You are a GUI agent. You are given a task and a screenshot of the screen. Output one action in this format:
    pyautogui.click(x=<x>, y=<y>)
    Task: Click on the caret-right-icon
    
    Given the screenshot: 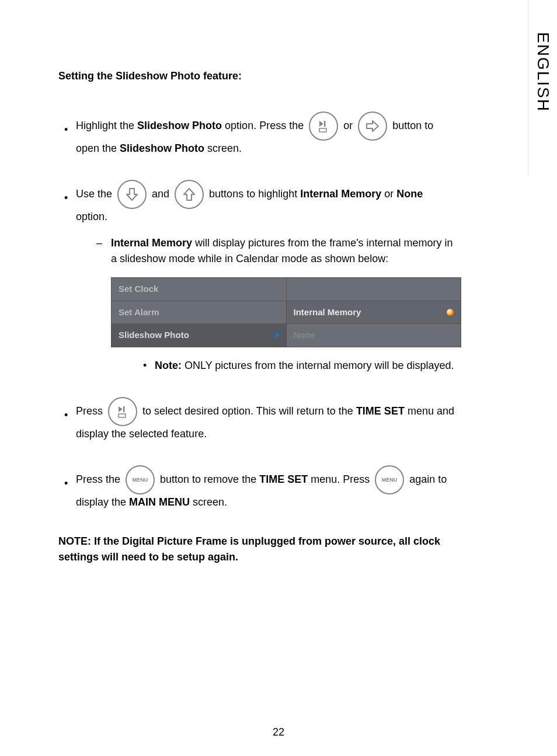 What is the action you would take?
    pyautogui.click(x=278, y=335)
    